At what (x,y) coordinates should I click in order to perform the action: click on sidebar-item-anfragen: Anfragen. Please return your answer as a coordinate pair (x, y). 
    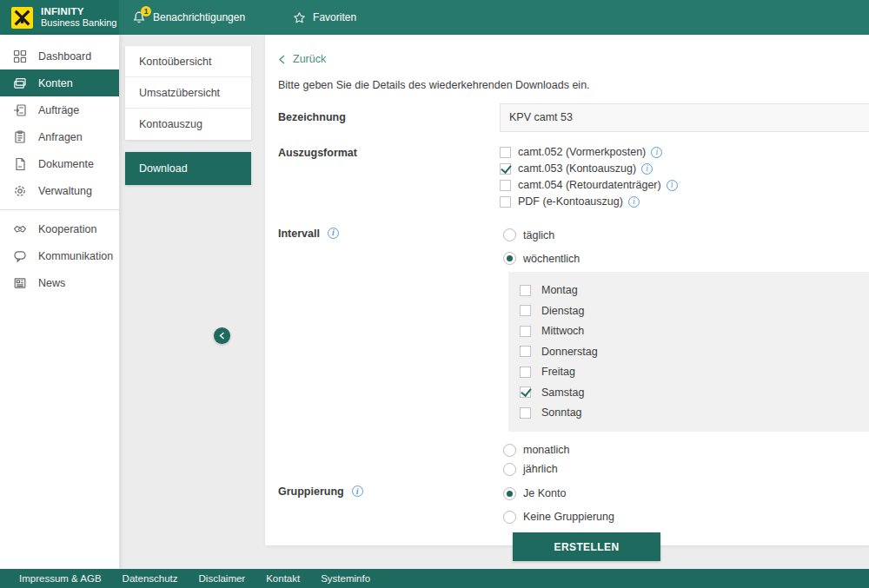
    Looking at the image, I should click on (59, 137).